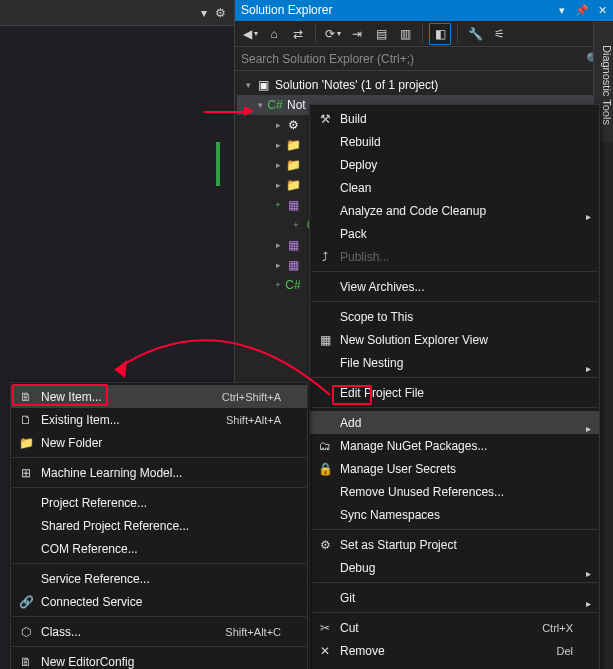 The height and width of the screenshot is (669, 613). What do you see at coordinates (440, 34) in the screenshot?
I see `track-active-icon: ◧` at bounding box center [440, 34].